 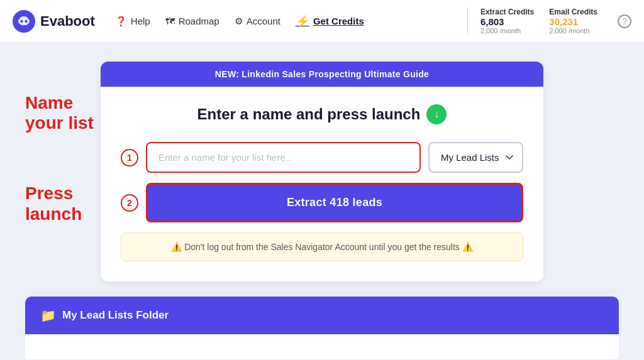 What do you see at coordinates (130, 158) in the screenshot?
I see `step1-badge: 1` at bounding box center [130, 158].